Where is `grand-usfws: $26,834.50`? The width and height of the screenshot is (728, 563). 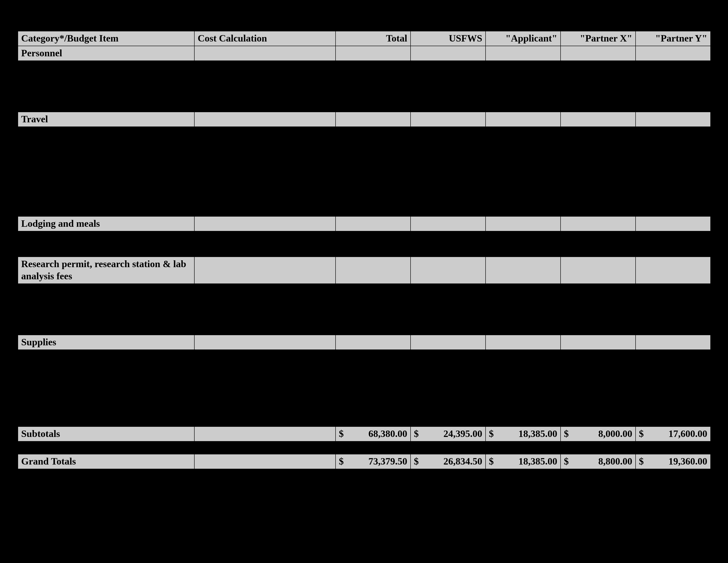 grand-usfws: $26,834.50 is located at coordinates (448, 462).